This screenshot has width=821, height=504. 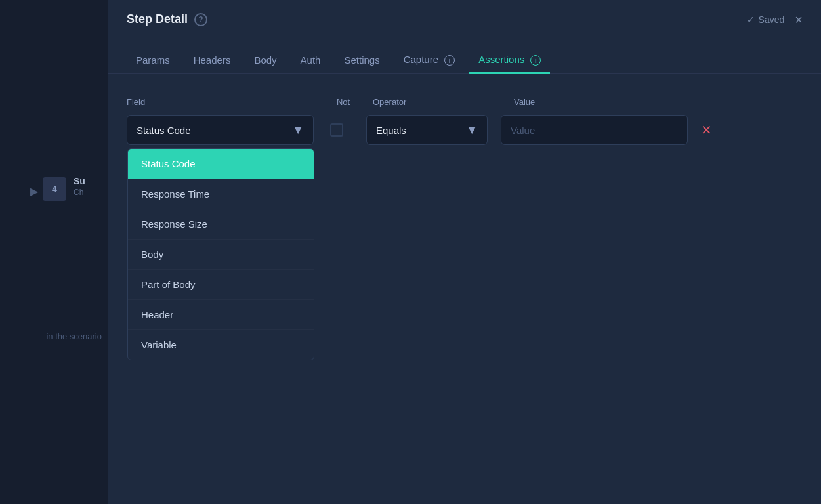 What do you see at coordinates (164, 130) in the screenshot?
I see `field-dropdown-text: Status Code` at bounding box center [164, 130].